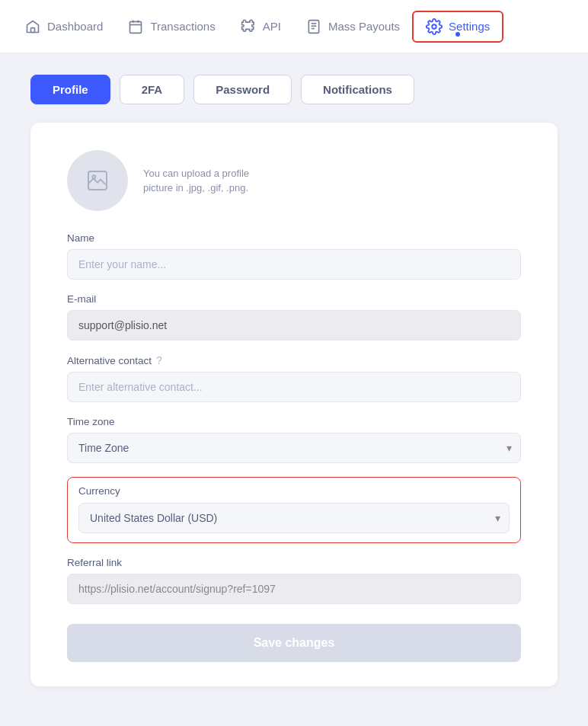 The width and height of the screenshot is (588, 726). I want to click on tab-bar: Profile 2FA Password Notifications, so click(294, 90).